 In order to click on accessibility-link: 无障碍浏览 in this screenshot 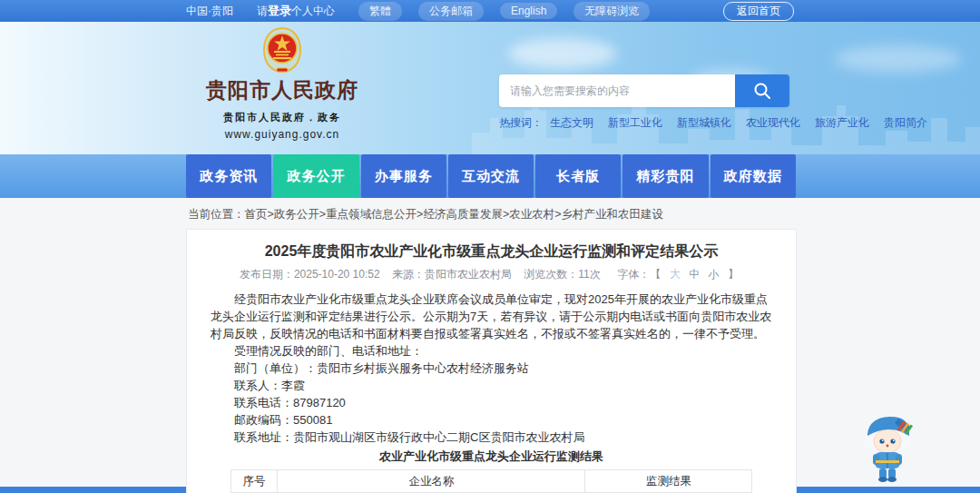, I will do `click(612, 11)`.